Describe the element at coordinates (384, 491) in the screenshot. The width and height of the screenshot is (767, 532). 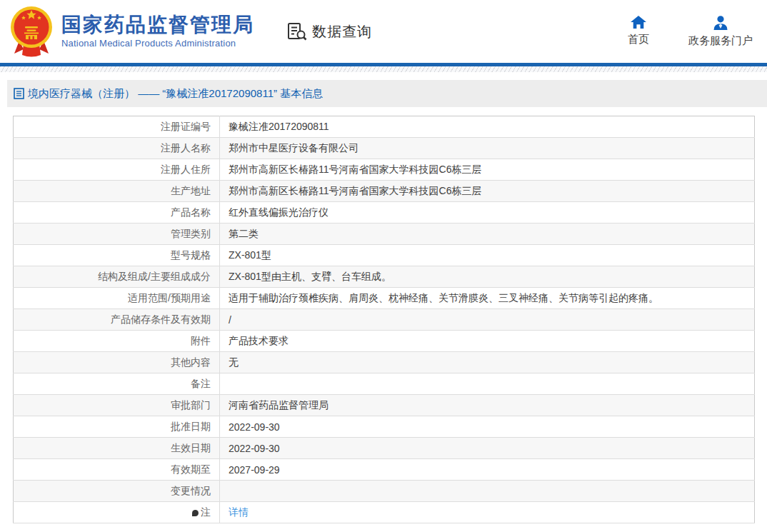
I see `table-row: 变更情况` at that location.